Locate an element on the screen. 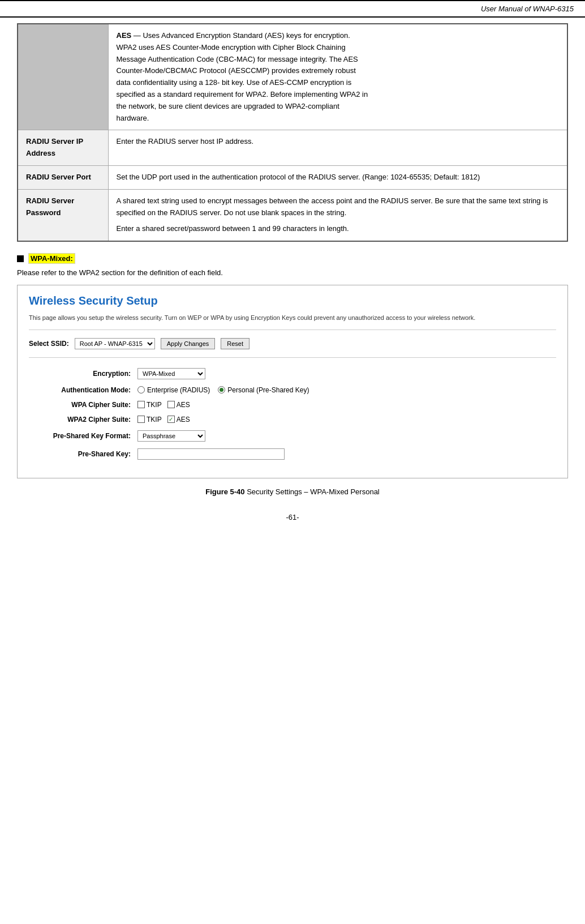 This screenshot has height=924, width=585. wpa-cipher-row: WPA Cipher Suite: TKIP AES is located at coordinates (298, 405).